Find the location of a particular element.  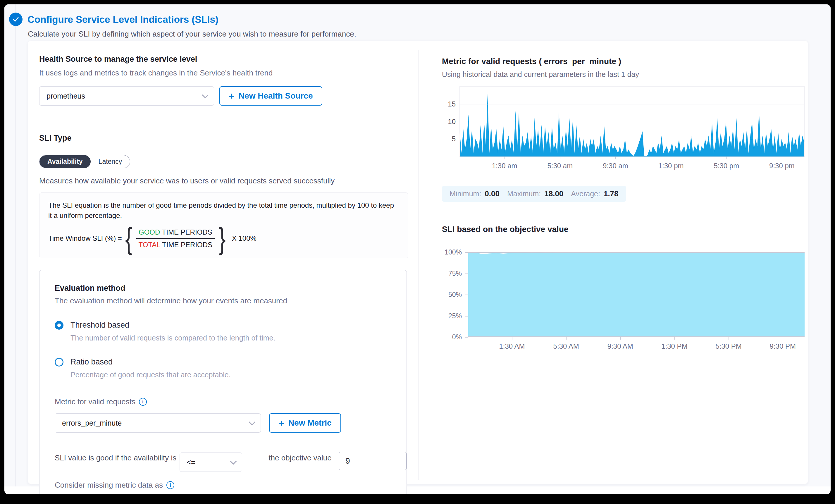

column-divider is located at coordinates (419, 265).